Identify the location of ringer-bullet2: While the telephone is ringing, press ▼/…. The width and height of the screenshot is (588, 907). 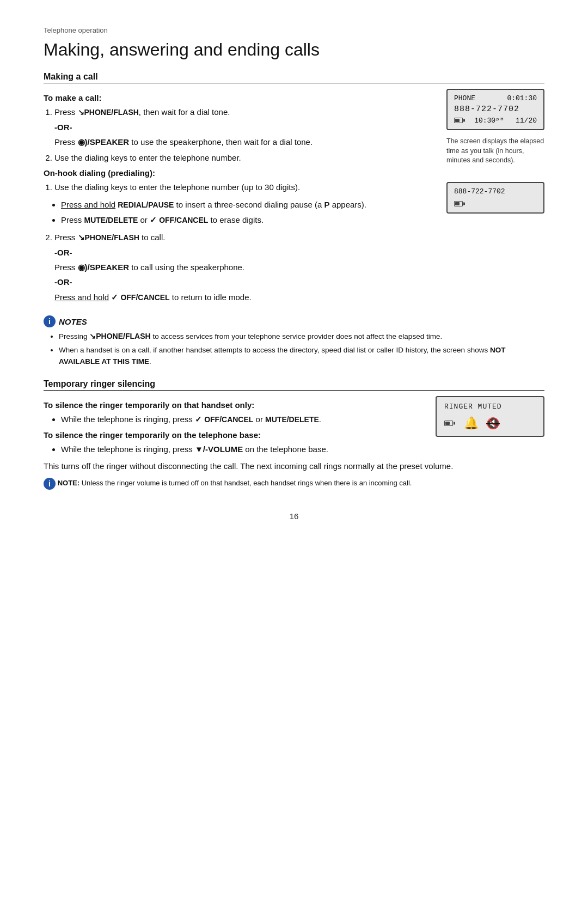
(242, 449).